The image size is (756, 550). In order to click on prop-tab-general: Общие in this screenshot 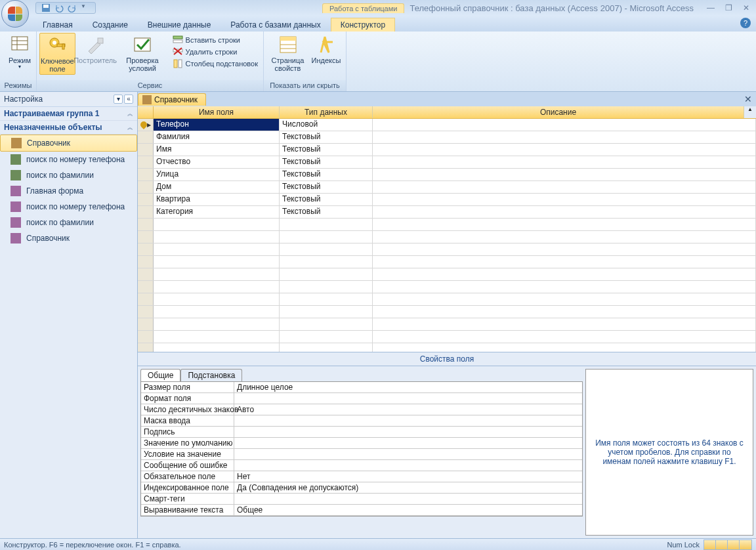, I will do `click(160, 375)`.